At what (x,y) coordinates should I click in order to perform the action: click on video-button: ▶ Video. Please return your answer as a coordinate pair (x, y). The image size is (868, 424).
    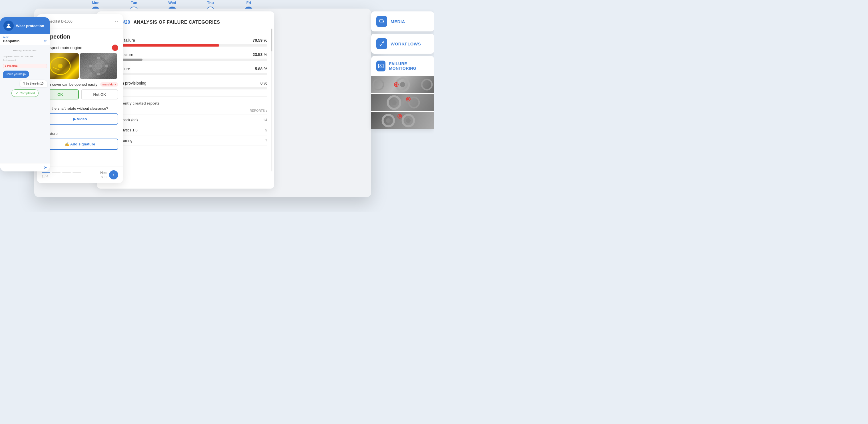
    Looking at the image, I should click on (80, 119).